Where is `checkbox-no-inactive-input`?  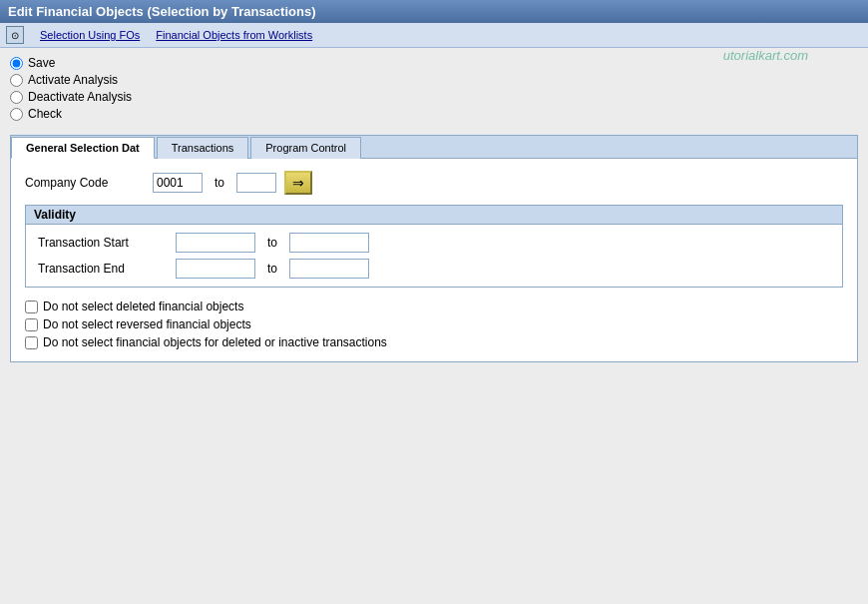
checkbox-no-inactive-input is located at coordinates (32, 343).